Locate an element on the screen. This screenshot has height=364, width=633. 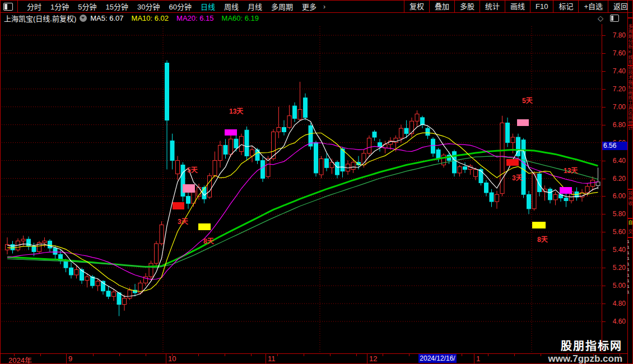
vertical-toolbar-text: 多周期分析K线形态技术指标画线工具区间统计 is located at coordinates (631, 77).